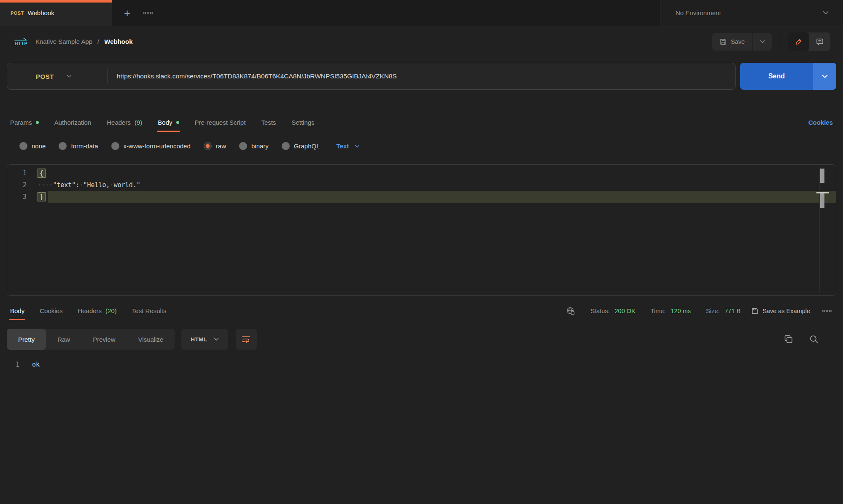  Describe the element at coordinates (422, 185) in the screenshot. I see `editor-line: 2 ····"text":·"Hello,·world."` at that location.